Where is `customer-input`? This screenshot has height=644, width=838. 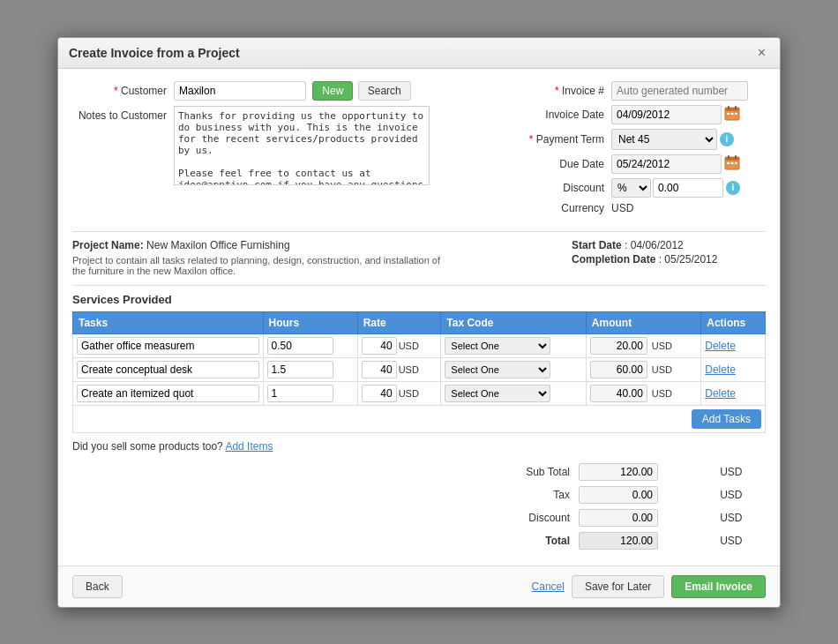 customer-input is located at coordinates (240, 91).